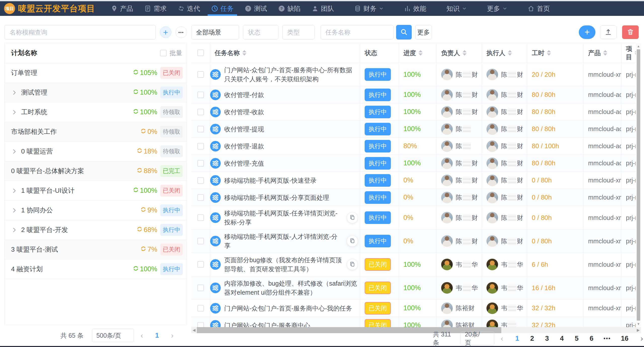  Describe the element at coordinates (608, 32) in the screenshot. I see `export-button` at that location.